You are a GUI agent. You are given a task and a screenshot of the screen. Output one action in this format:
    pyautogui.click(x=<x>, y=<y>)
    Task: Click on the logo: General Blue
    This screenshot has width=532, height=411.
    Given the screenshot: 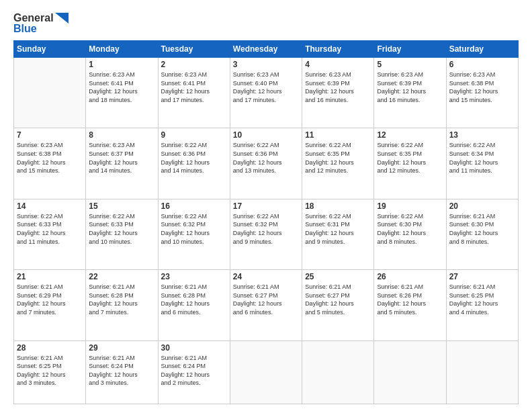 What is the action you would take?
    pyautogui.click(x=41, y=24)
    